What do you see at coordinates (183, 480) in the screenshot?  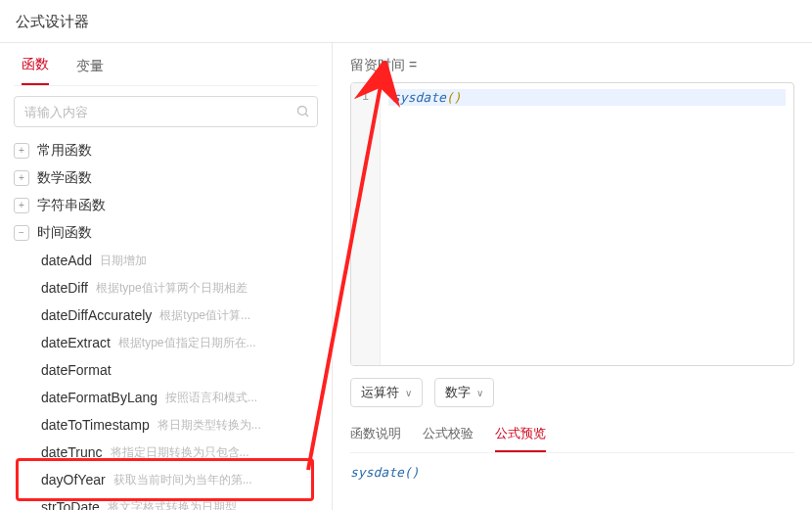 I see `fn-desc: 获取当前时间为当年的第...` at bounding box center [183, 480].